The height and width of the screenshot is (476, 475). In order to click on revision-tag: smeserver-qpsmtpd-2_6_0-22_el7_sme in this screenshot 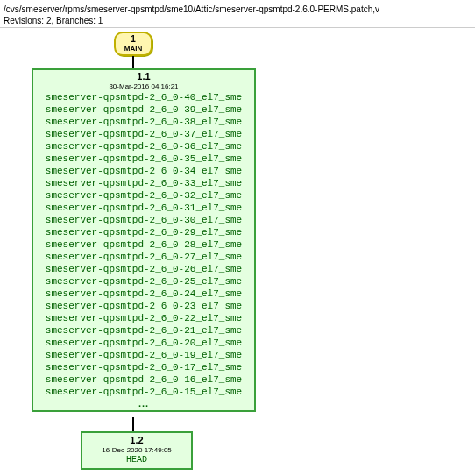, I will do `click(144, 318)`.